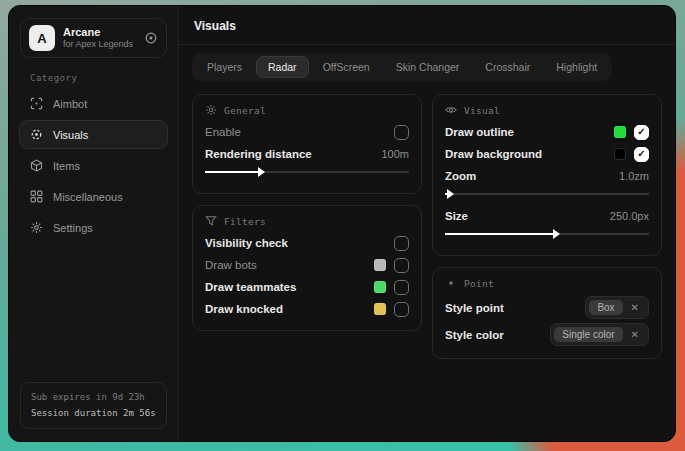  Describe the element at coordinates (402, 266) in the screenshot. I see `draw-bots-checkbox` at that location.